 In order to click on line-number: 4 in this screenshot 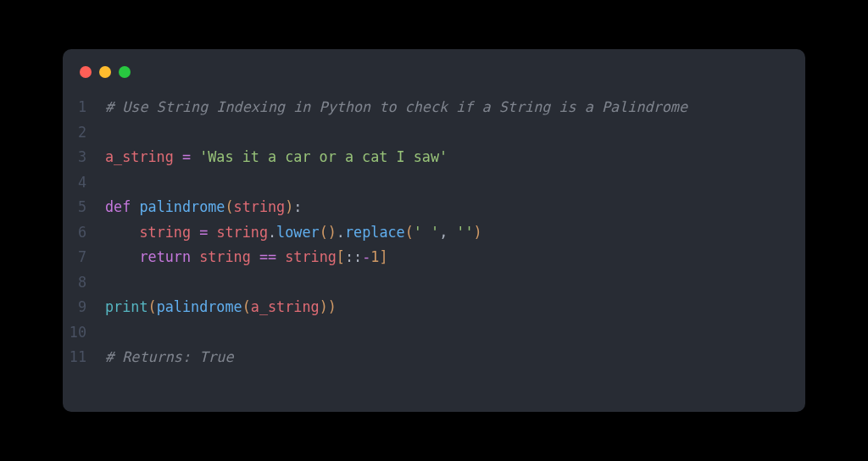, I will do `click(84, 183)`.